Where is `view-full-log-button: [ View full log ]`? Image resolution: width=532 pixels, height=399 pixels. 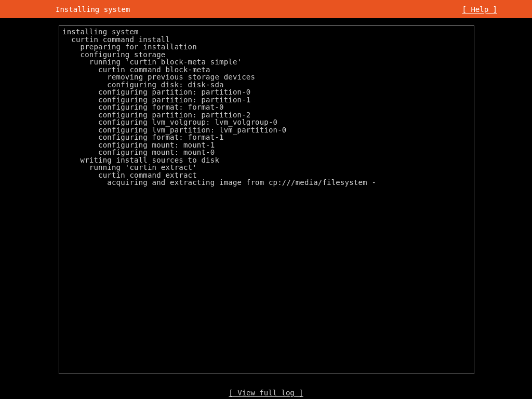
view-full-log-button: [ View full log ] is located at coordinates (266, 393).